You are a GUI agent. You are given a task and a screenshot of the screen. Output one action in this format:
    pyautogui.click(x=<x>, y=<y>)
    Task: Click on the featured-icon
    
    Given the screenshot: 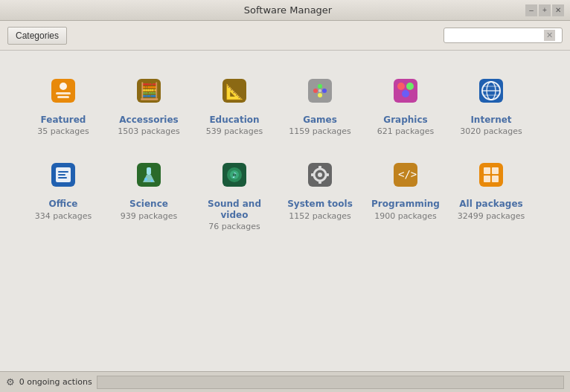 What is the action you would take?
    pyautogui.click(x=63, y=91)
    